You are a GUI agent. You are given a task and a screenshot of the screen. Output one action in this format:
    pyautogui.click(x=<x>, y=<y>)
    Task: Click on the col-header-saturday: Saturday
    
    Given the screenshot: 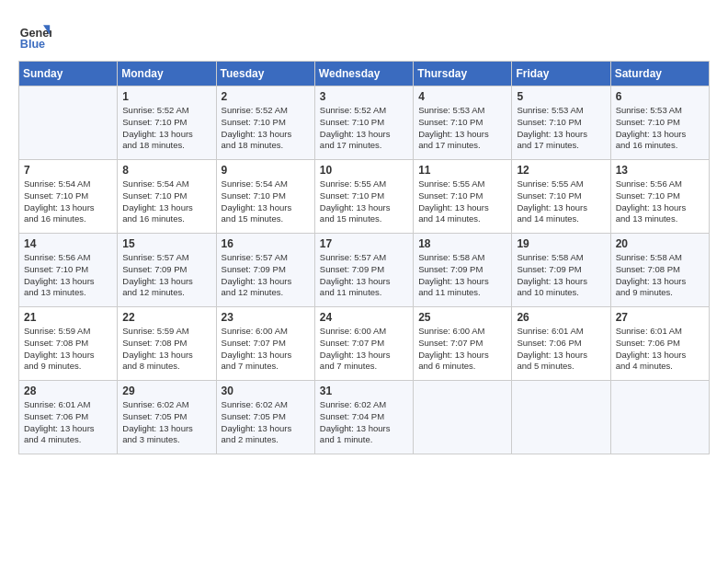 What is the action you would take?
    pyautogui.click(x=660, y=74)
    